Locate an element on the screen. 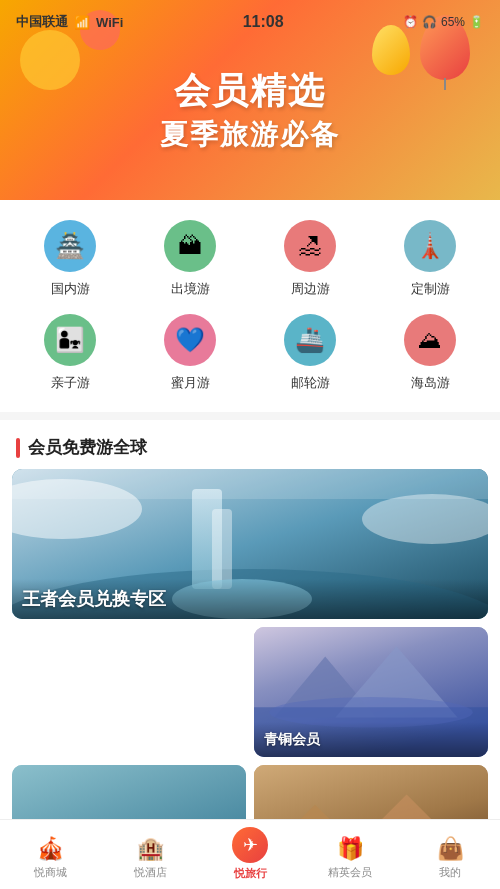 The height and width of the screenshot is (889, 500). nav-mine: 👜 我的 is located at coordinates (450, 854).